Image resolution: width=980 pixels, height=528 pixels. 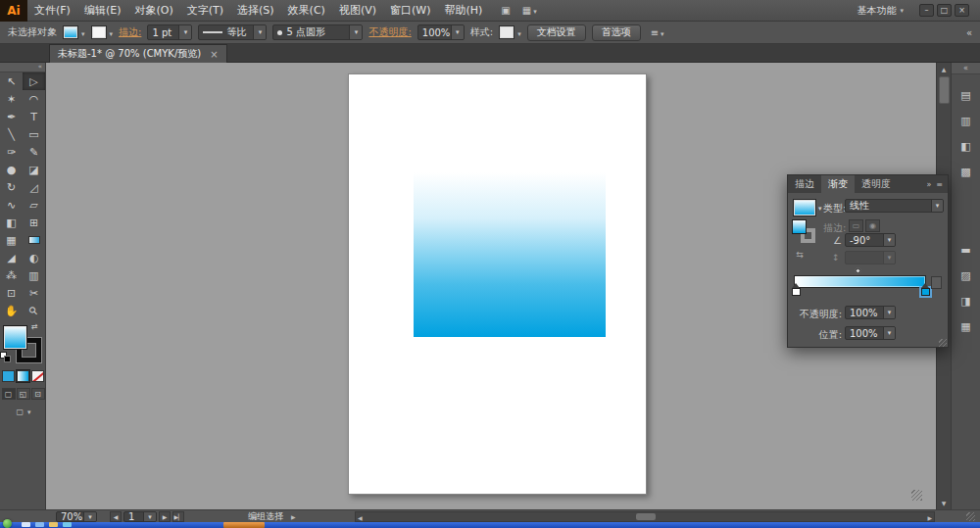 I want to click on vertical-scroll-thumb, so click(x=945, y=90).